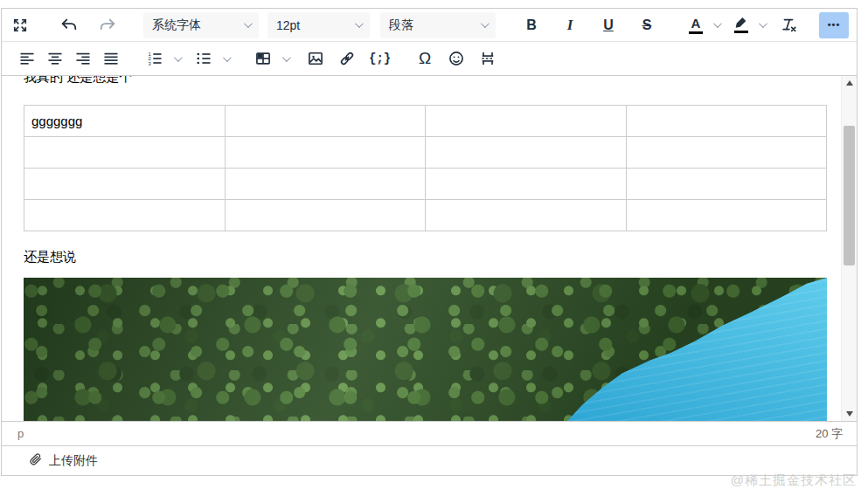 This screenshot has width=868, height=496. I want to click on scroll-down-button, so click(850, 414).